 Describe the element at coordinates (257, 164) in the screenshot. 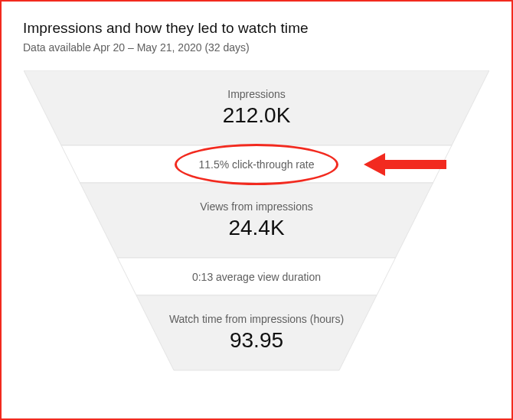

I see `ctr-label: 11.5% click-through rate` at that location.